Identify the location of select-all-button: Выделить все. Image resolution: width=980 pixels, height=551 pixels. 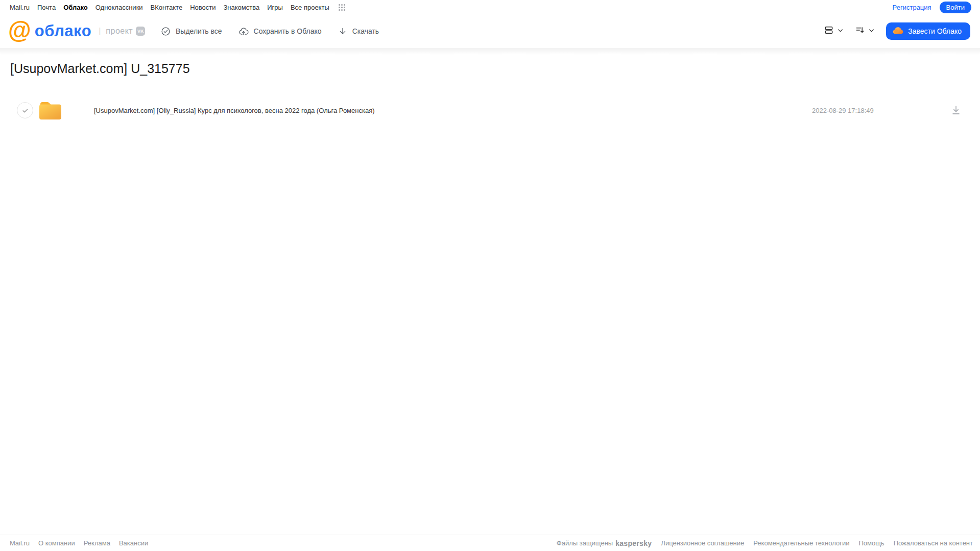
(192, 32).